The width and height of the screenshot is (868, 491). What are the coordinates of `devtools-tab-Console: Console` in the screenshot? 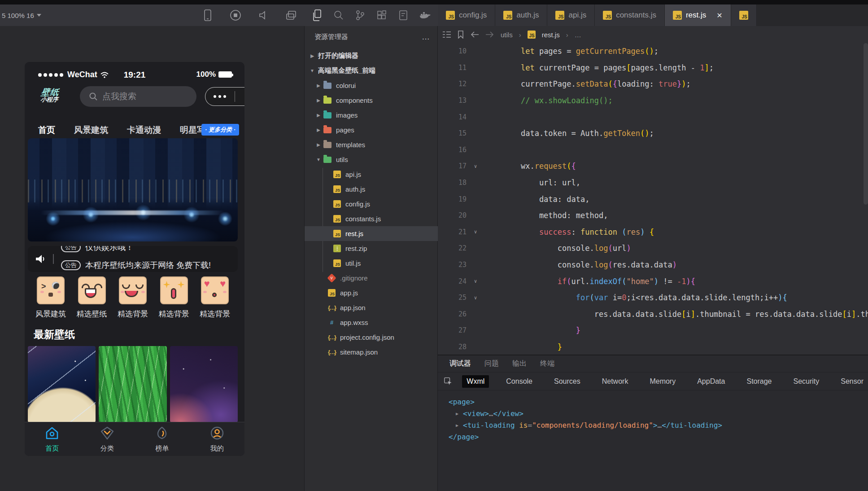 It's located at (519, 381).